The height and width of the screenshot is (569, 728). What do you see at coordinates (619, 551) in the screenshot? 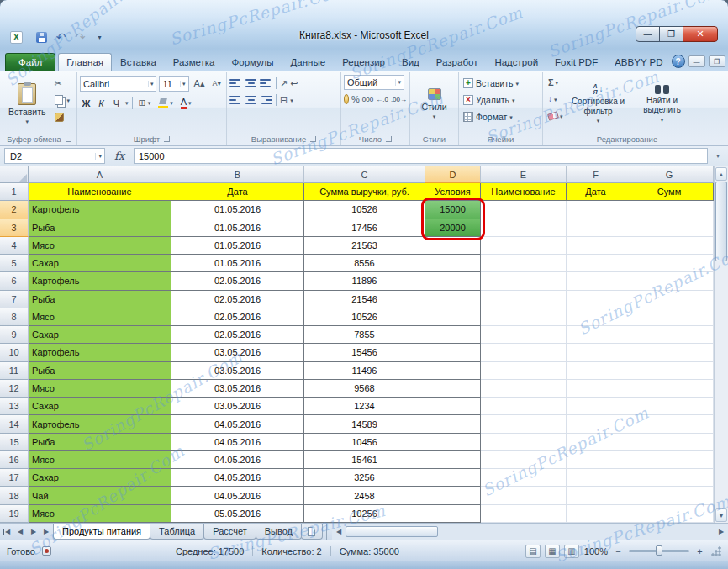
I see `zoom-out-button: −` at bounding box center [619, 551].